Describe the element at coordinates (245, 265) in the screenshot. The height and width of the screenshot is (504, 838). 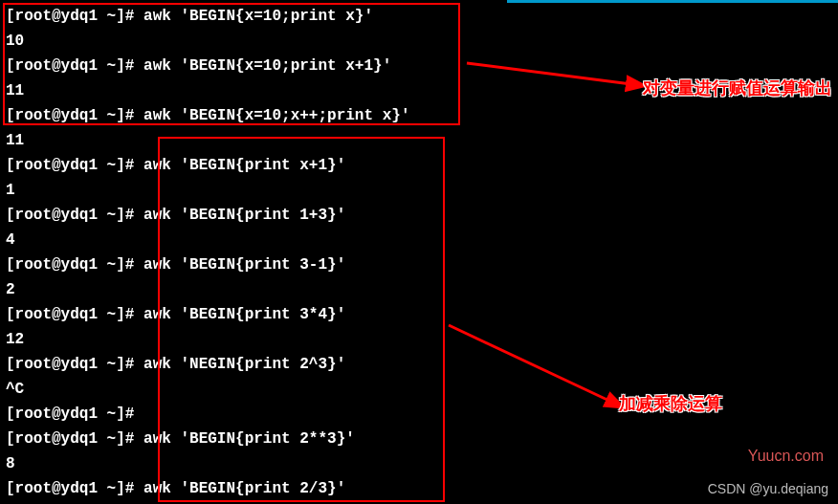
I see `shell-command: awk 'BEGIN{print 3-1}'` at that location.